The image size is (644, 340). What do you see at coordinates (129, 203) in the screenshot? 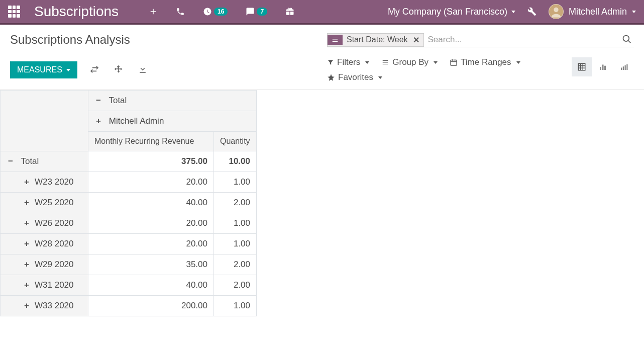
I see `pivot-row: +W25 202040.002.00` at bounding box center [129, 203].